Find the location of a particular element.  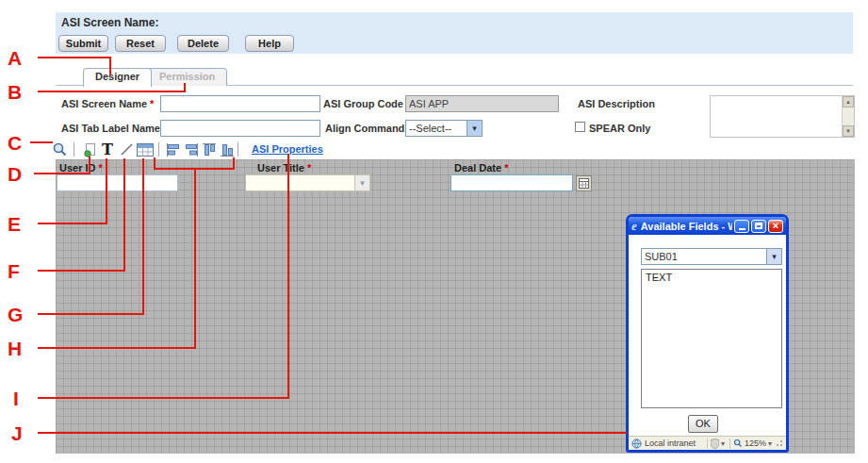

user-title-label: User Title* is located at coordinates (285, 168).